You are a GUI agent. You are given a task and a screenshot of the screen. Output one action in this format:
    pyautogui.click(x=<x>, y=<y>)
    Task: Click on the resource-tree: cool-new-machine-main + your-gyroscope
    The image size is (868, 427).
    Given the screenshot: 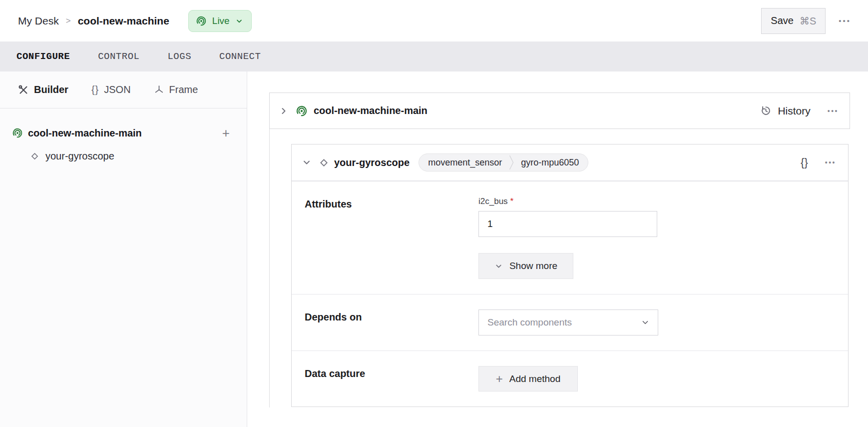 What is the action you would take?
    pyautogui.click(x=123, y=138)
    